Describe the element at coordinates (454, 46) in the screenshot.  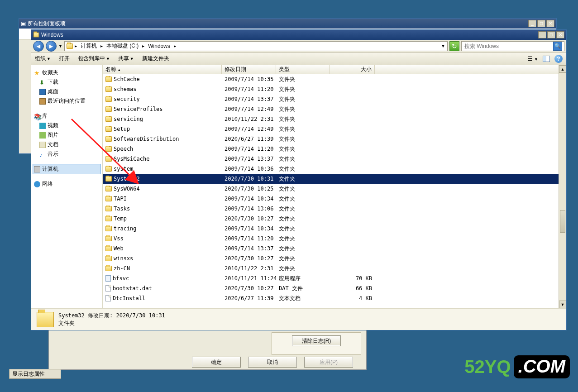
I see `refresh-button: ↻` at that location.